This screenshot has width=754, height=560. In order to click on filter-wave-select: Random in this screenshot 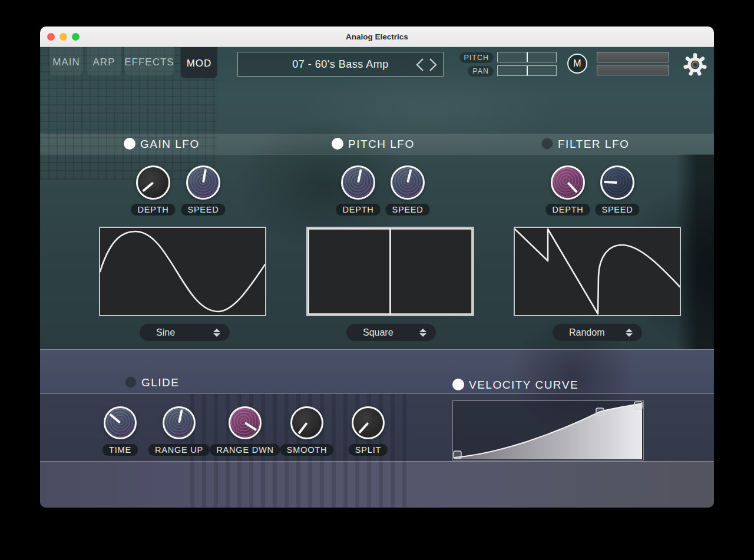, I will do `click(597, 332)`.